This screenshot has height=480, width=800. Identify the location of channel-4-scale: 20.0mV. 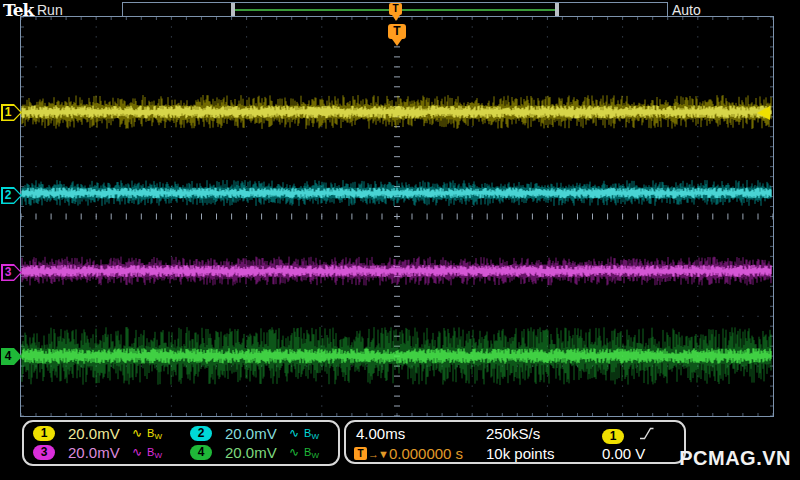
(253, 452).